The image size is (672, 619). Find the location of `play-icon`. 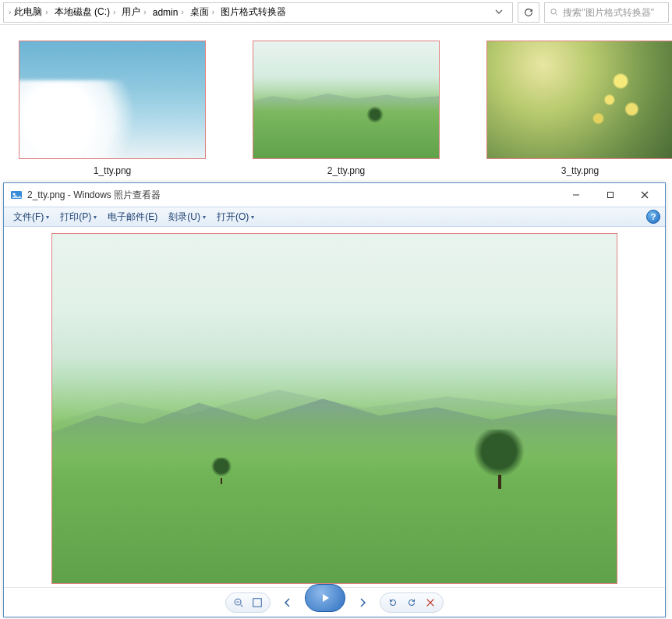

play-icon is located at coordinates (325, 598).